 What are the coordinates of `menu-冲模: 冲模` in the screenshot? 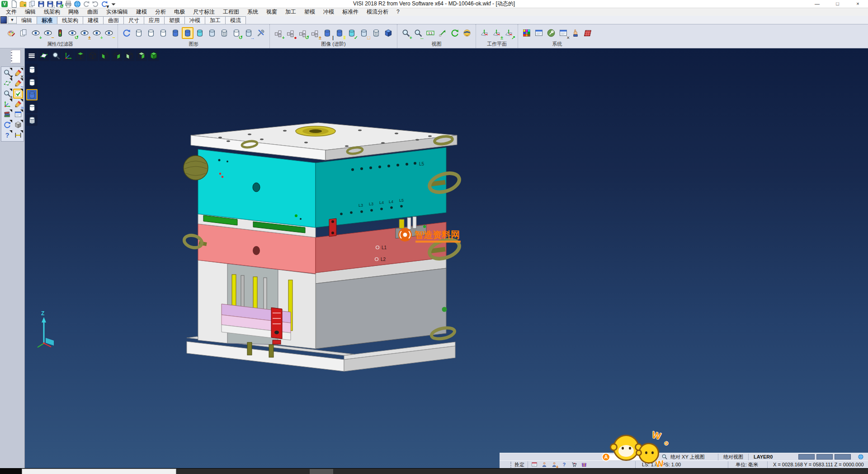 It's located at (329, 12).